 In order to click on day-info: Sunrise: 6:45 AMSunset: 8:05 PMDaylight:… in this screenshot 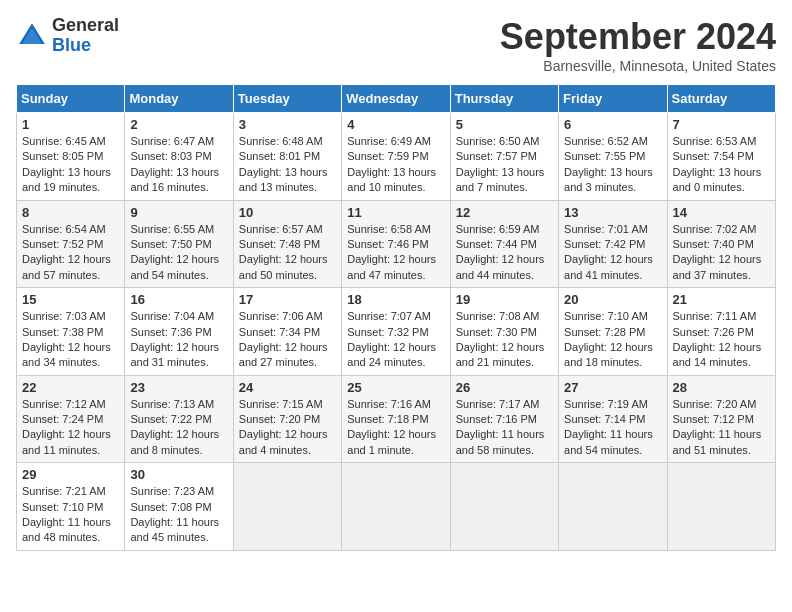, I will do `click(70, 165)`.